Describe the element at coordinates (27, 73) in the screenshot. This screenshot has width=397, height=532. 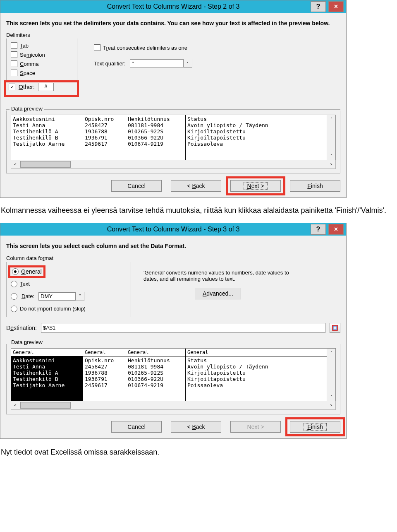
I see `space-label: Space` at that location.